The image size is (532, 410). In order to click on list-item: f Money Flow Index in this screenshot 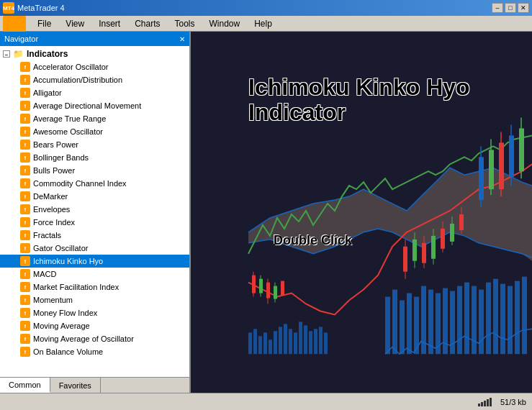, I will do `click(95, 313)`.